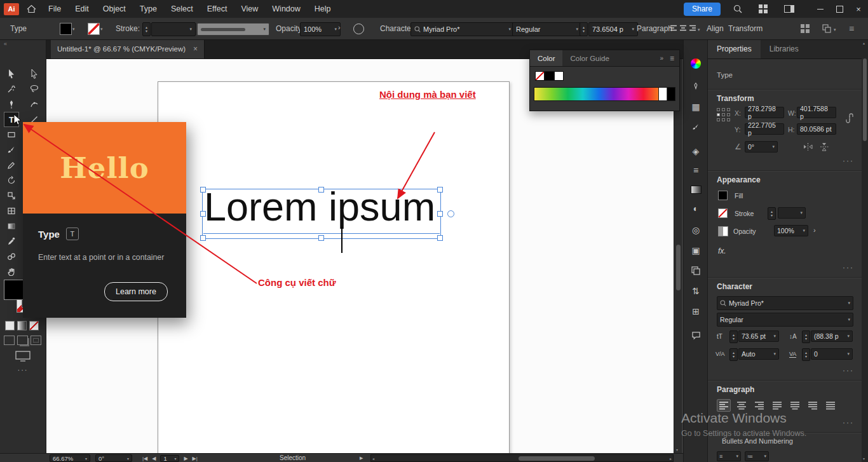 The width and height of the screenshot is (868, 462). Describe the element at coordinates (451, 214) in the screenshot. I see `selection-rotate-handle` at that location.